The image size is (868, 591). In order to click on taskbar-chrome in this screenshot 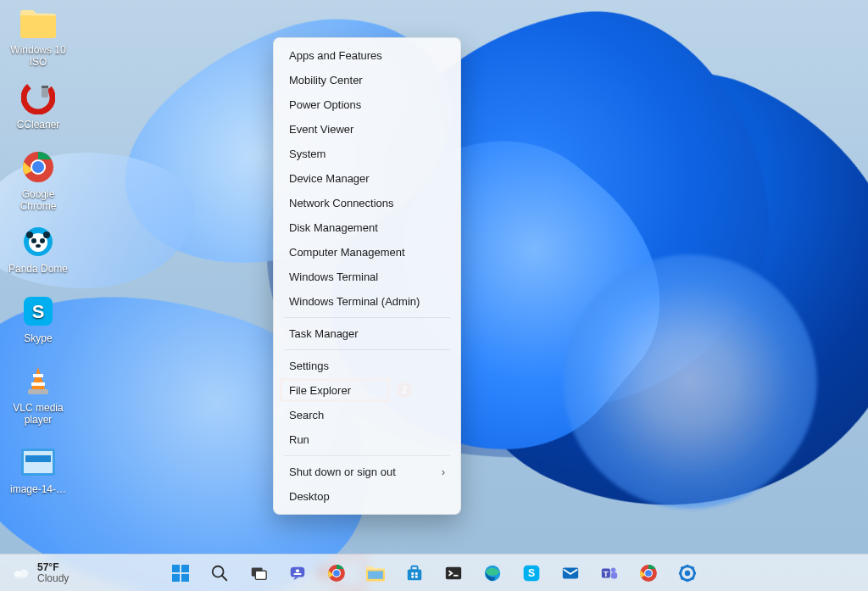, I will do `click(337, 573)`.